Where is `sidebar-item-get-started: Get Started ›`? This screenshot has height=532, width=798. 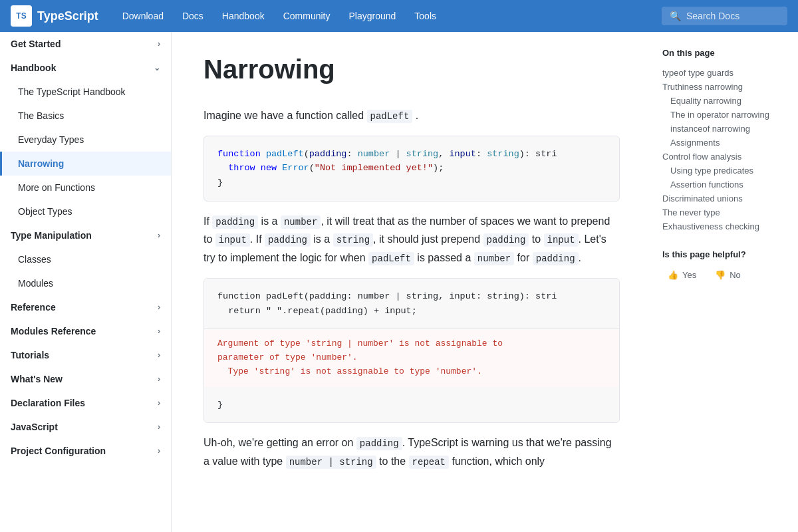
sidebar-item-get-started: Get Started › is located at coordinates (85, 44).